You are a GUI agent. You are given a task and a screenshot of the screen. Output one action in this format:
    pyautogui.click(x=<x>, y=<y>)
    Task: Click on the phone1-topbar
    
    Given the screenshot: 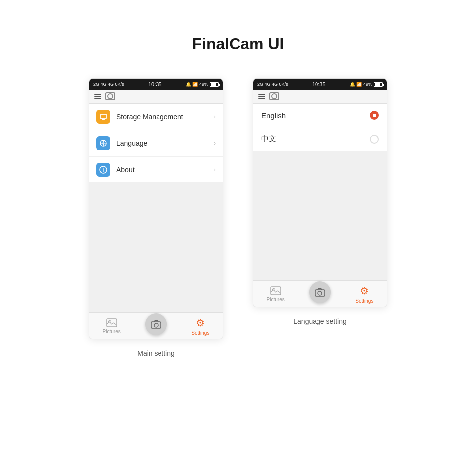 What is the action you would take?
    pyautogui.click(x=156, y=96)
    